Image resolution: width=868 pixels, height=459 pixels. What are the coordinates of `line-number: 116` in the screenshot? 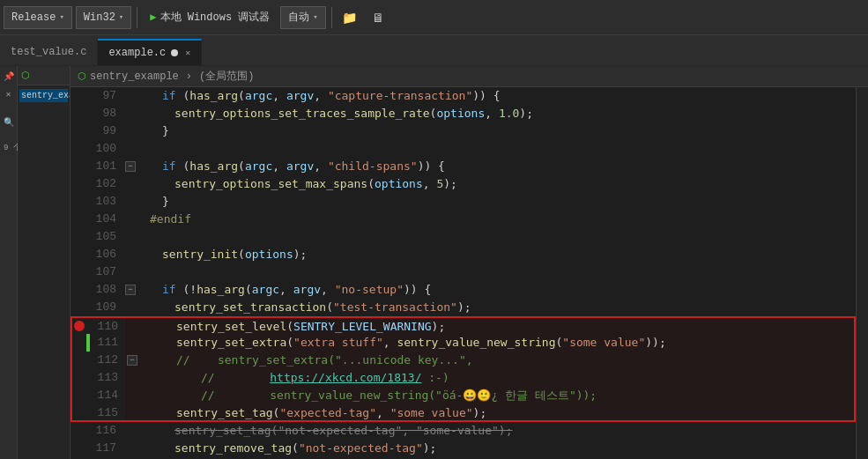 It's located at (106, 431).